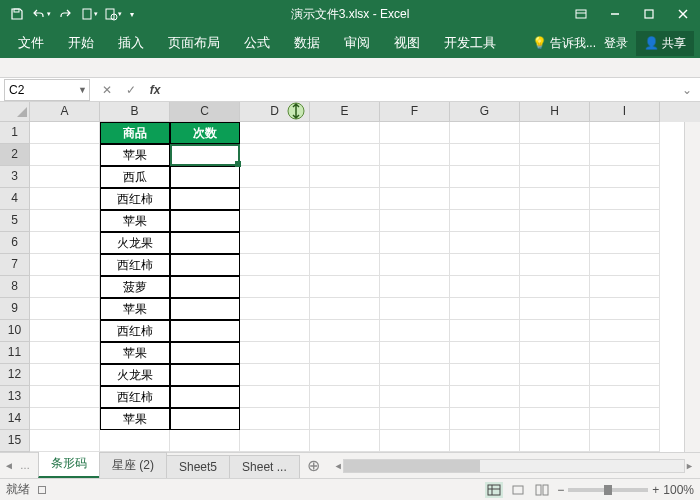 This screenshot has width=700, height=500. I want to click on column-header-F: F, so click(415, 112).